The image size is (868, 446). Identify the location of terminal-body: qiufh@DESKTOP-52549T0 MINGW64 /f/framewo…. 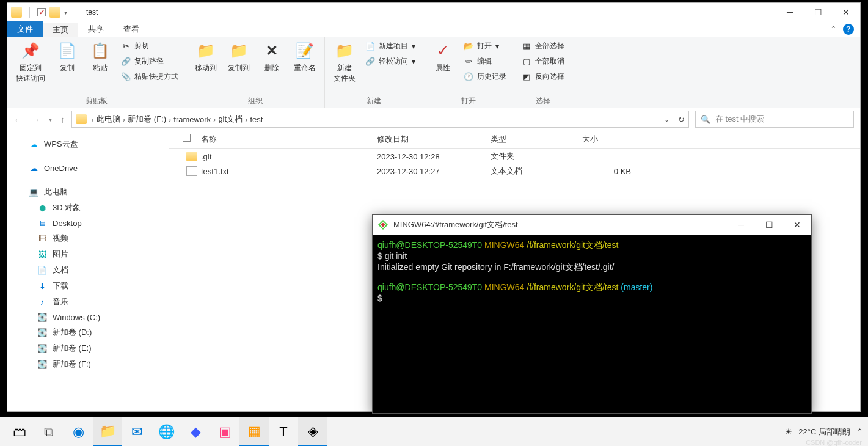
(592, 271).